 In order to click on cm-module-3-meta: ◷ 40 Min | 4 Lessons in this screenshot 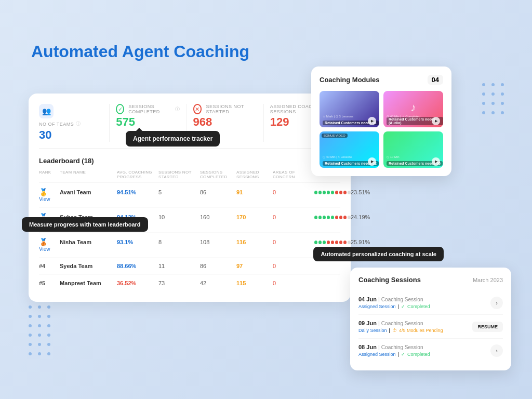, I will do `click(338, 157)`.